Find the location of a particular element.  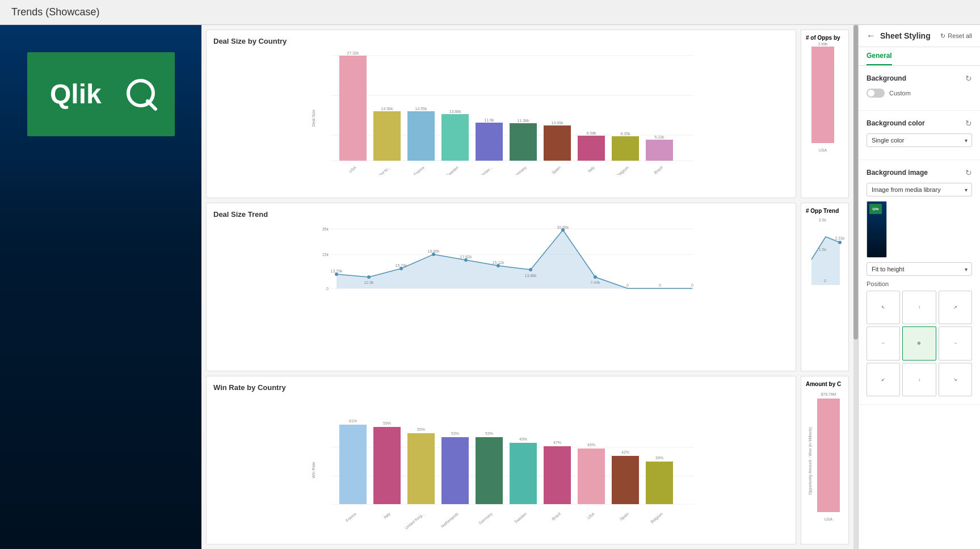

svg-text: 49% is located at coordinates (523, 439).